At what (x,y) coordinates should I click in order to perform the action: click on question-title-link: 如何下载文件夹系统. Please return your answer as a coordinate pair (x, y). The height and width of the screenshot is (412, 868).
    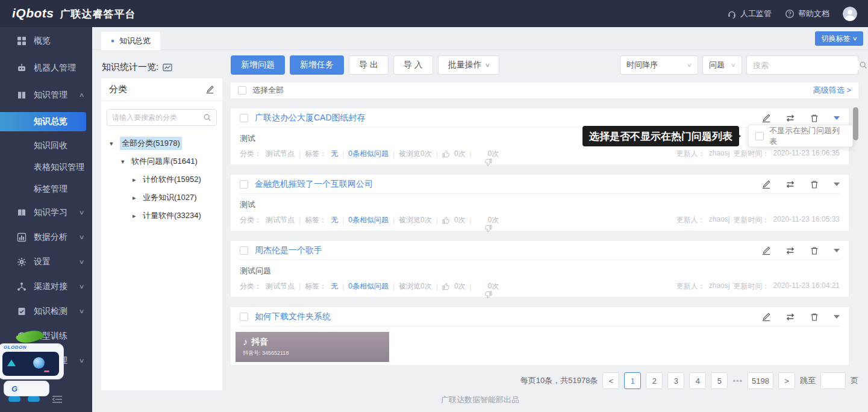
    Looking at the image, I should click on (293, 317).